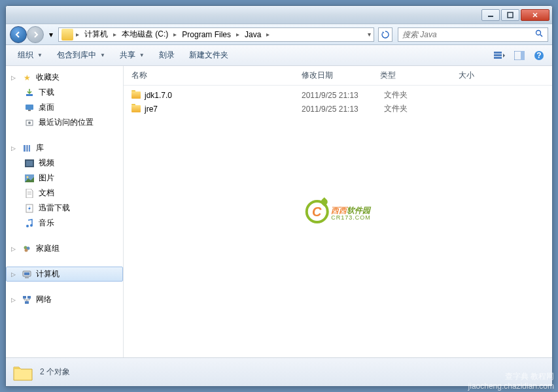 The width and height of the screenshot is (558, 392). I want to click on column-size: 大小, so click(485, 76).